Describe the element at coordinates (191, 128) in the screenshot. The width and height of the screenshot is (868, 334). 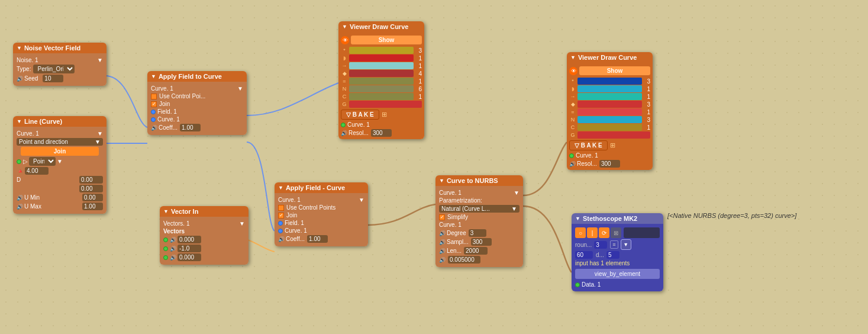
I see `coeff-input` at that location.